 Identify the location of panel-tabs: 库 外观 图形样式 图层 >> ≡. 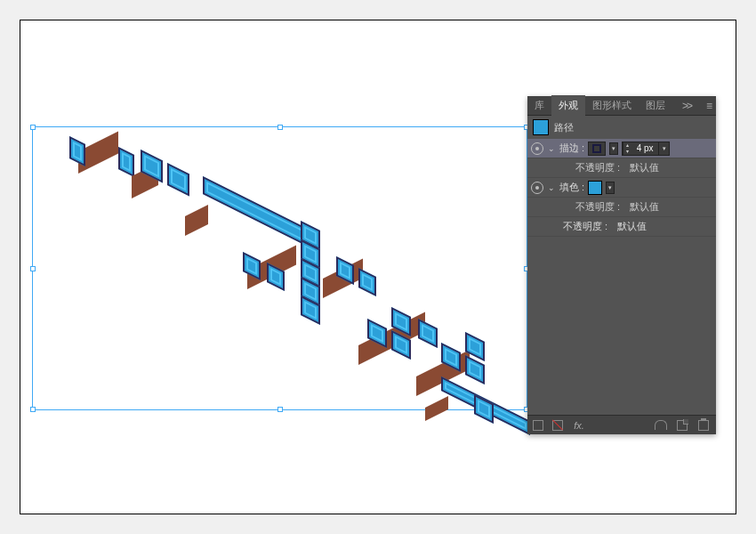
(622, 106).